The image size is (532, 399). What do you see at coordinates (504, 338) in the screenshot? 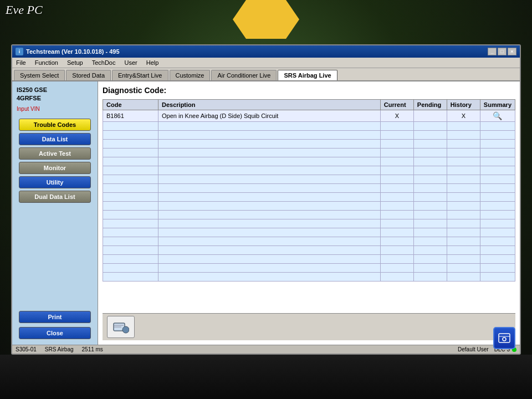
I see `nav-bottom-right` at bounding box center [504, 338].